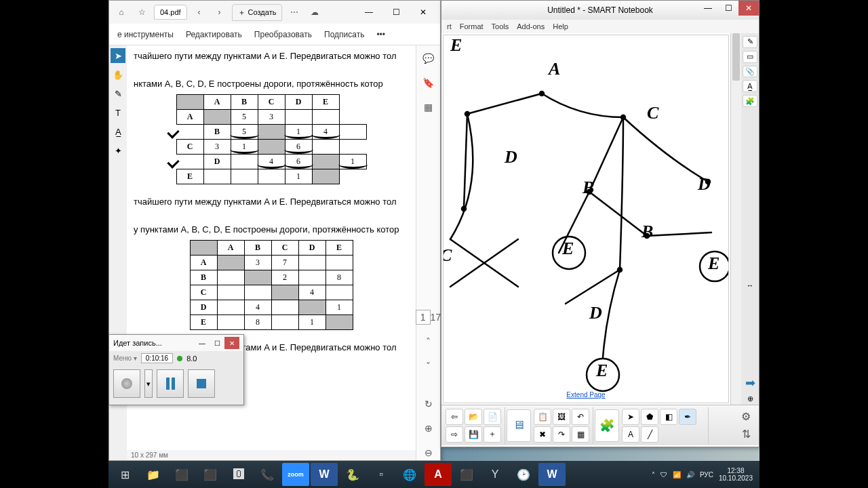 The height and width of the screenshot is (488, 868). Describe the element at coordinates (423, 317) in the screenshot. I see `page-current: 1` at that location.